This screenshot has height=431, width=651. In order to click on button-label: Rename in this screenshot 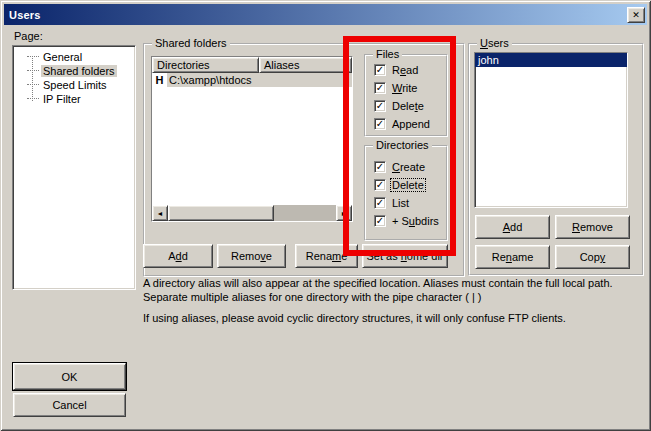, I will do `click(327, 256)`.